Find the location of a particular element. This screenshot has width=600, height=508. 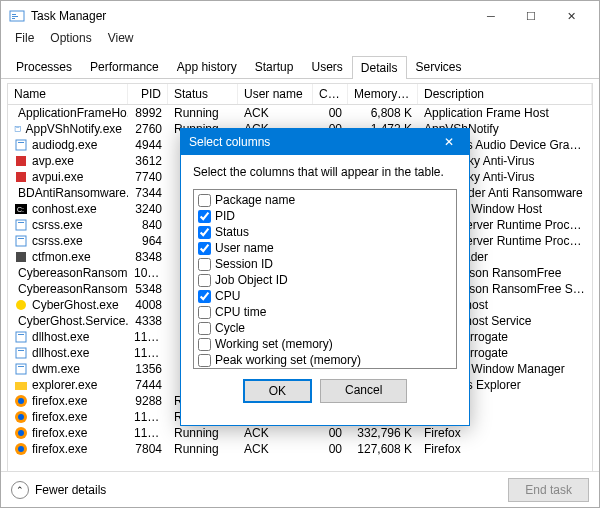

column-header: PID is located at coordinates (148, 94).